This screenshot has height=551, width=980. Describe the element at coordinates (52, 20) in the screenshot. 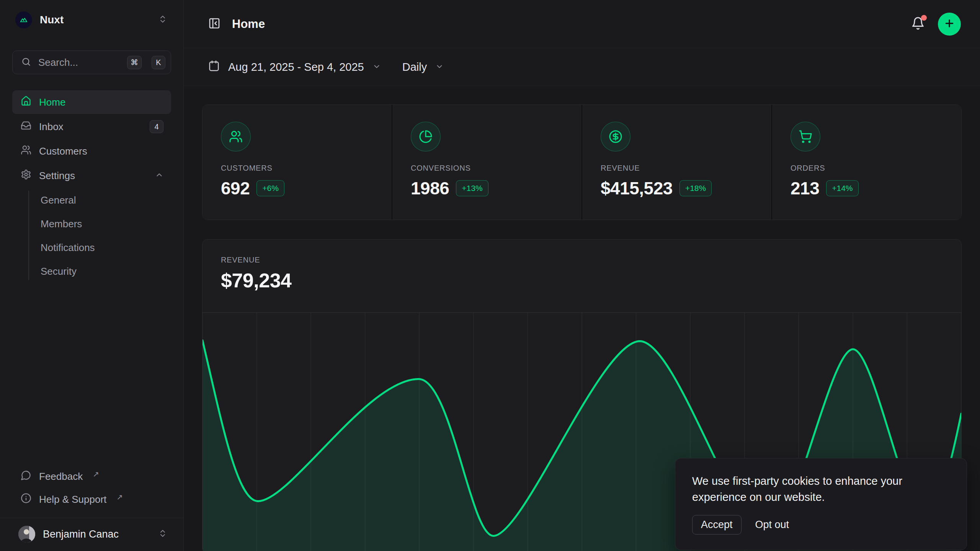

I see `brand-name: Nuxt` at that location.